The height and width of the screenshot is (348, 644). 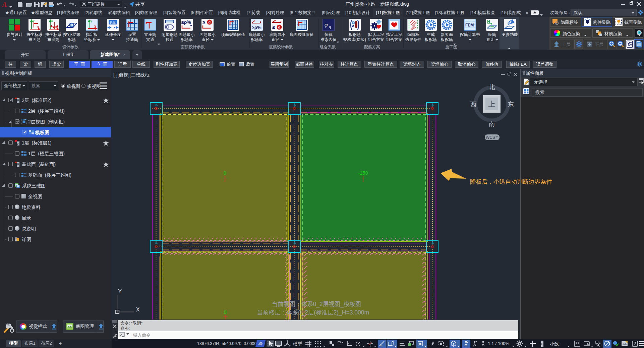 What do you see at coordinates (492, 104) in the screenshot?
I see `svg-text: 上` at bounding box center [492, 104].